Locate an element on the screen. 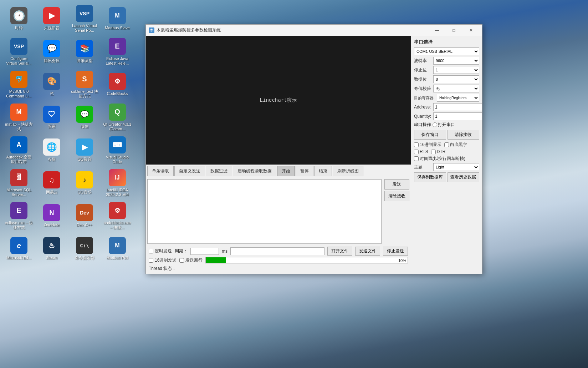 The height and width of the screenshot is (368, 588). hex-display-row: 16进制显示 白底黑字 is located at coordinates (446, 145).